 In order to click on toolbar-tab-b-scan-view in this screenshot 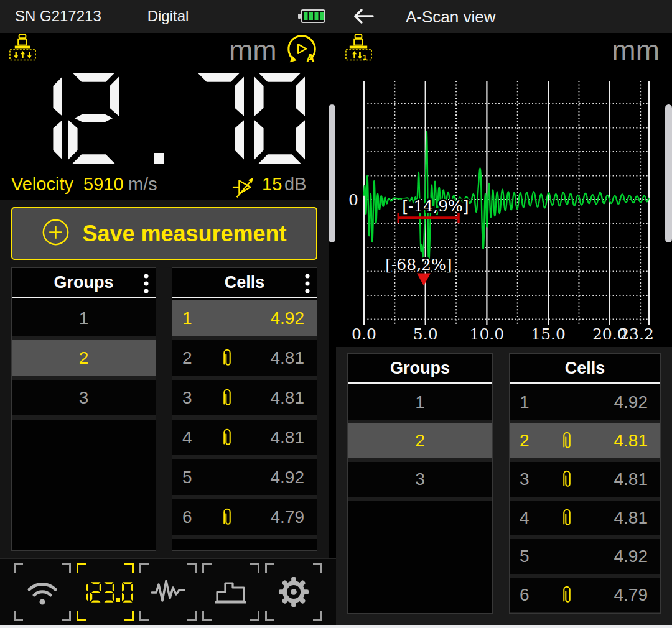, I will do `click(231, 592)`.